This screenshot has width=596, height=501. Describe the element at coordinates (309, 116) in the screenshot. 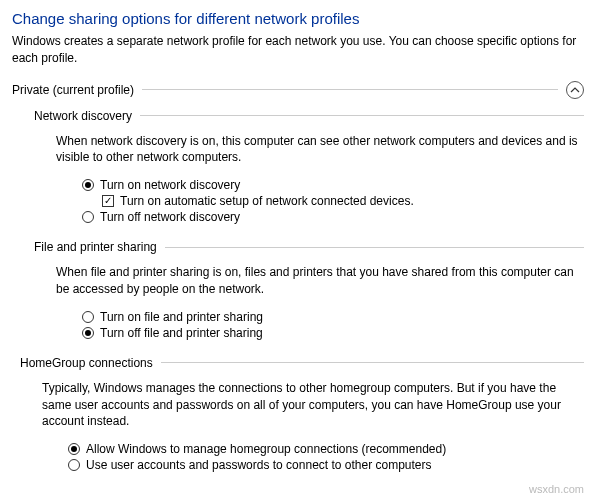

I see `section-header: Network discovery` at that location.